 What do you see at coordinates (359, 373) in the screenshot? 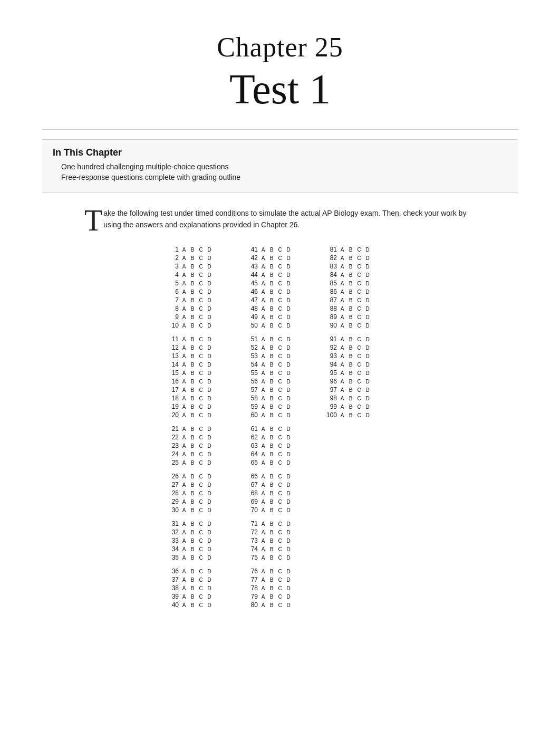
I see `answer-row: 95ABCD` at bounding box center [359, 373].